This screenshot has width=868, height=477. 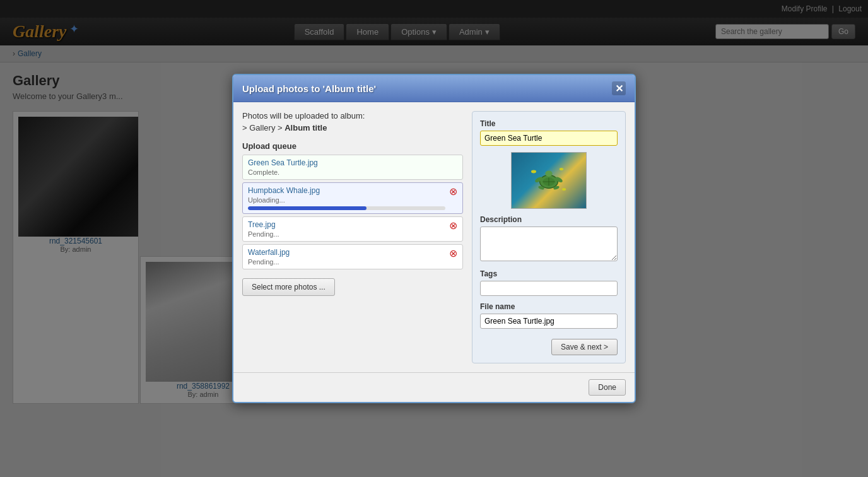 I want to click on description-field-label: Description, so click(x=549, y=220).